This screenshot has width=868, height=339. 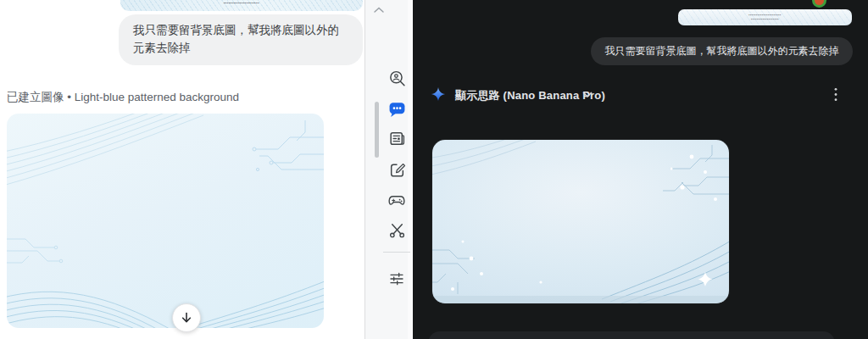 What do you see at coordinates (397, 253) in the screenshot?
I see `sidebar-divider` at bounding box center [397, 253].